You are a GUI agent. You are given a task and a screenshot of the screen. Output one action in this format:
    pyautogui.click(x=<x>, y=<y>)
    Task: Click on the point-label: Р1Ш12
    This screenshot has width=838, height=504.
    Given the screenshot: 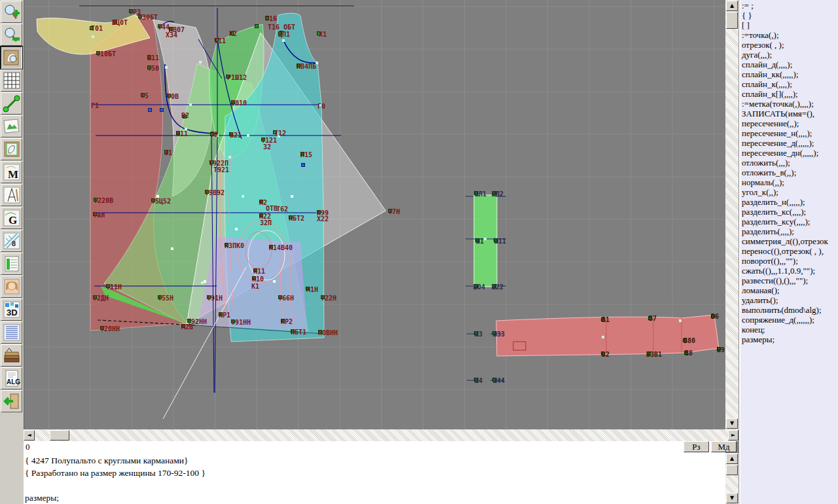 What is the action you would take?
    pyautogui.click(x=237, y=77)
    